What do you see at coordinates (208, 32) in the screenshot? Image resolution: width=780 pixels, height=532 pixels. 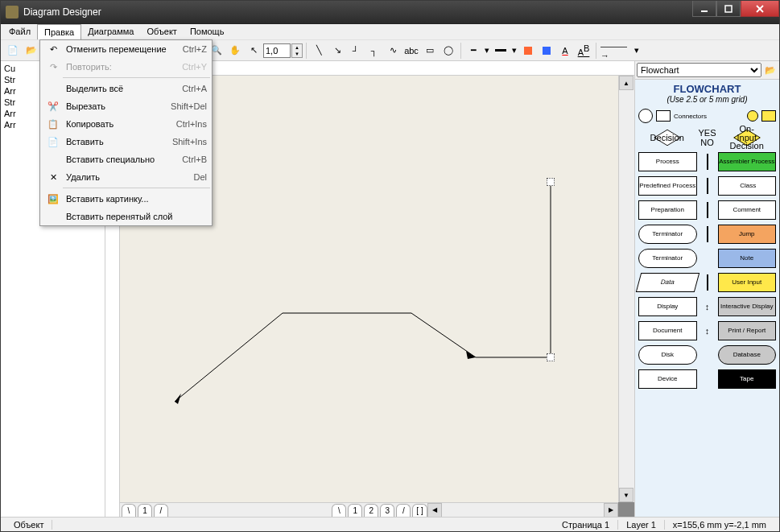 I see `menu-help: Помощь` at bounding box center [208, 32].